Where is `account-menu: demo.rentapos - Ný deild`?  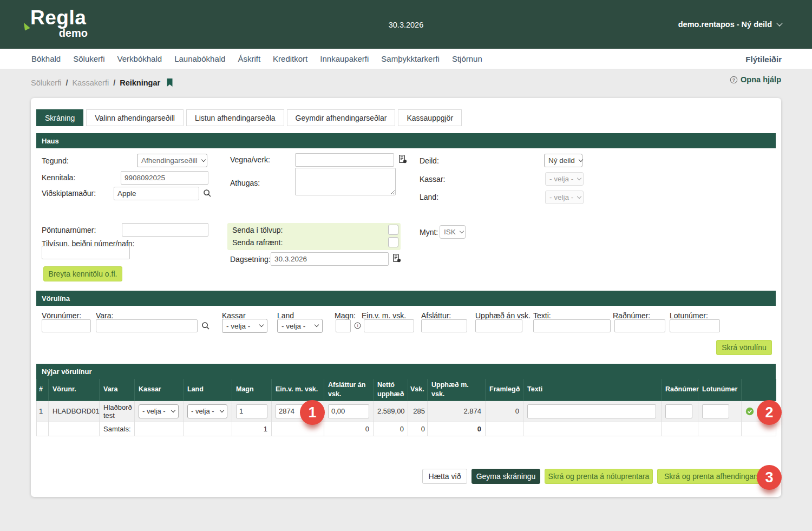
account-menu: demo.rentapos - Ný deild is located at coordinates (730, 24).